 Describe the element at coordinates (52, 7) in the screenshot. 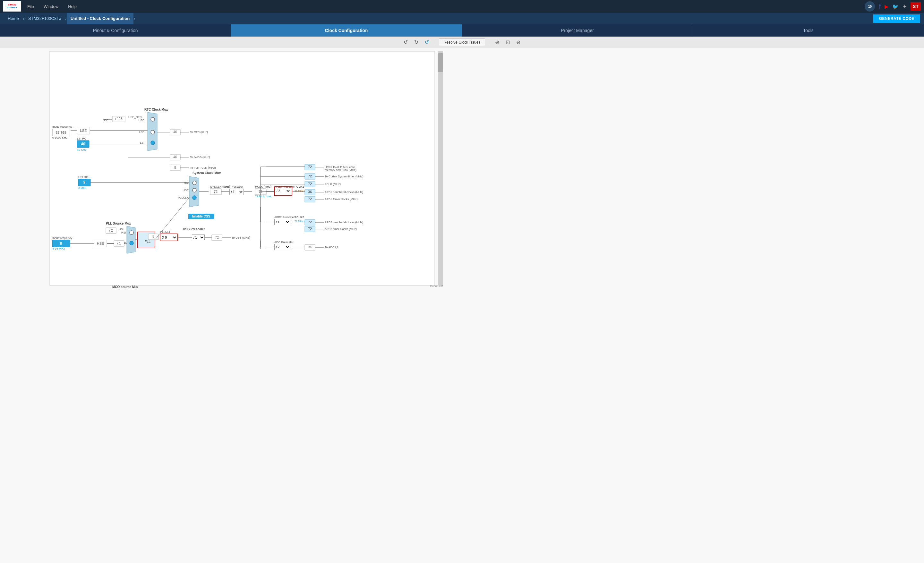

I see `menu-items: File Window Help` at that location.